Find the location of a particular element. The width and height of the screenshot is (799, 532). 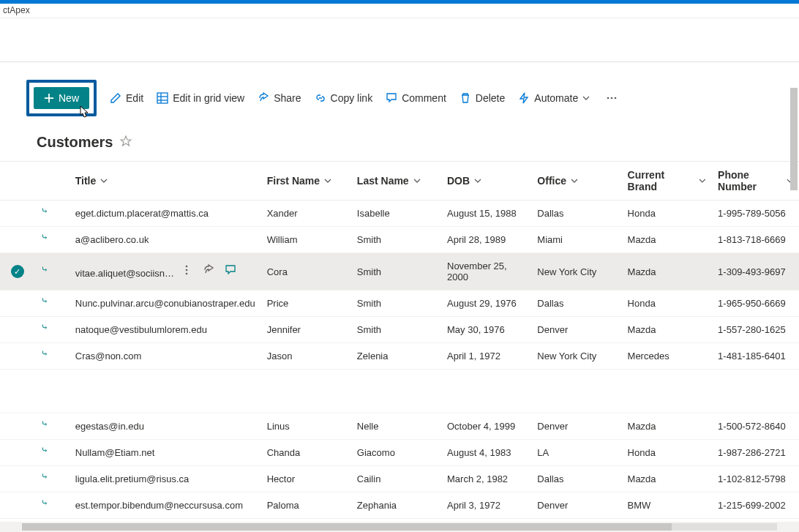

row-comment-button is located at coordinates (230, 271).